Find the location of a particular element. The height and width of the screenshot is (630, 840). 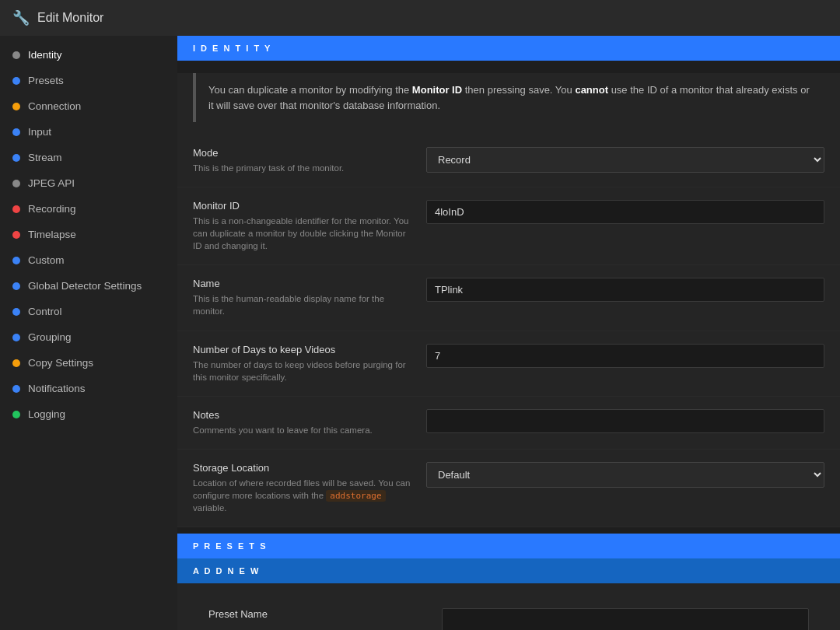

preset-name-label-group: Preset Name is located at coordinates (317, 616).